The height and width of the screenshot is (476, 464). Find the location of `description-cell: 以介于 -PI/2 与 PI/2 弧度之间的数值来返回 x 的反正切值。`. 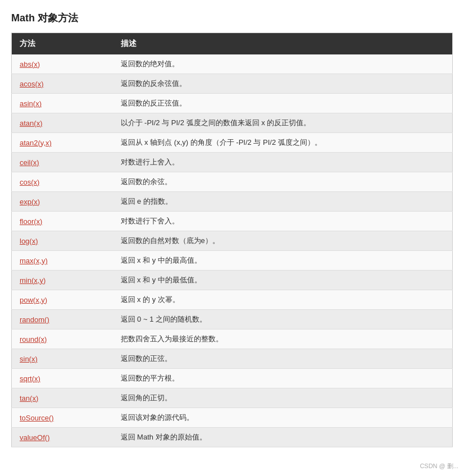

description-cell: 以介于 -PI/2 与 PI/2 弧度之间的数值来返回 x 的反正切值。 is located at coordinates (283, 123).